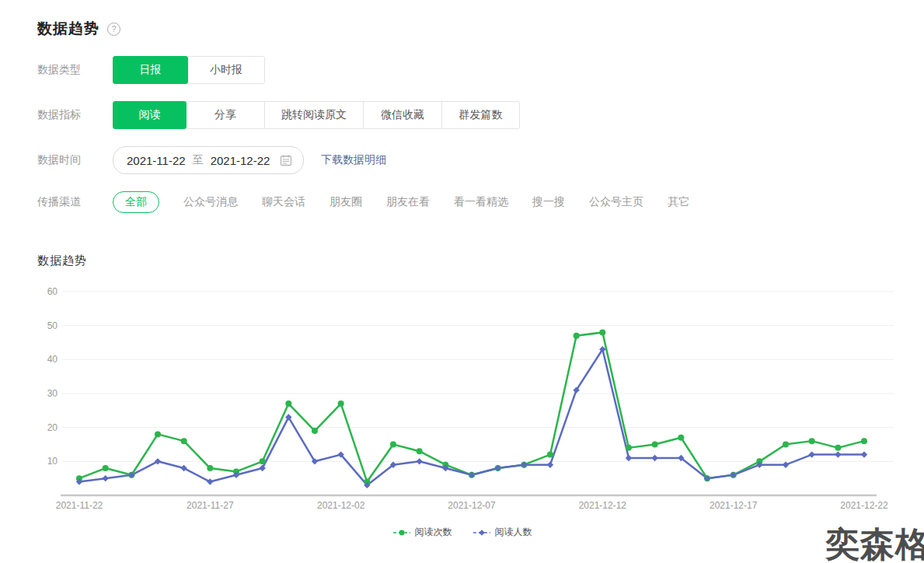 The width and height of the screenshot is (924, 563). Describe the element at coordinates (316, 115) in the screenshot. I see `data-metric-button-group: 阅读 分享 跳转阅读原文 微信收藏 群发篇数` at that location.